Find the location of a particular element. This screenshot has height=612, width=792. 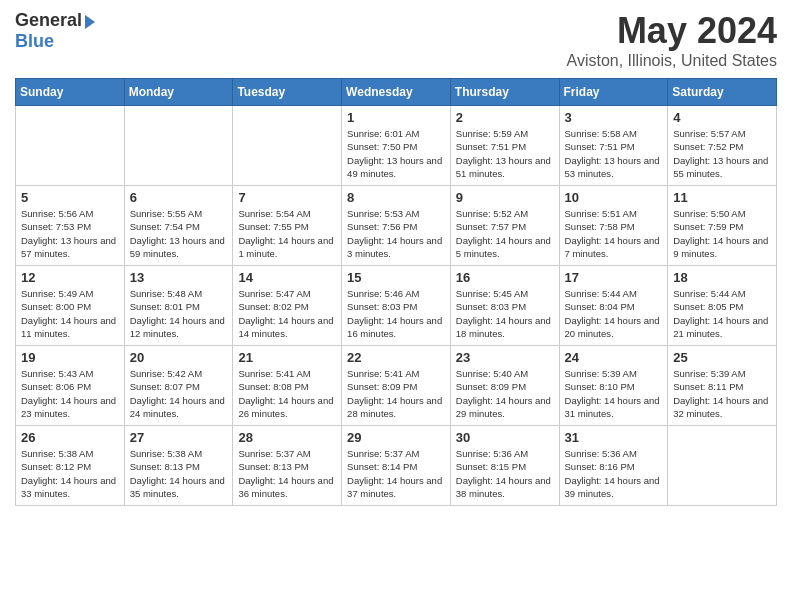

calendar-cell: 26Sunrise: 5:38 AMSunset: 8:12 PMDayligh… is located at coordinates (70, 466).